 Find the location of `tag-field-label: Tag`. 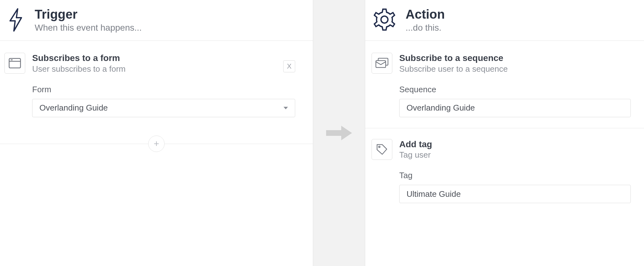

tag-field-label: Tag is located at coordinates (515, 176).